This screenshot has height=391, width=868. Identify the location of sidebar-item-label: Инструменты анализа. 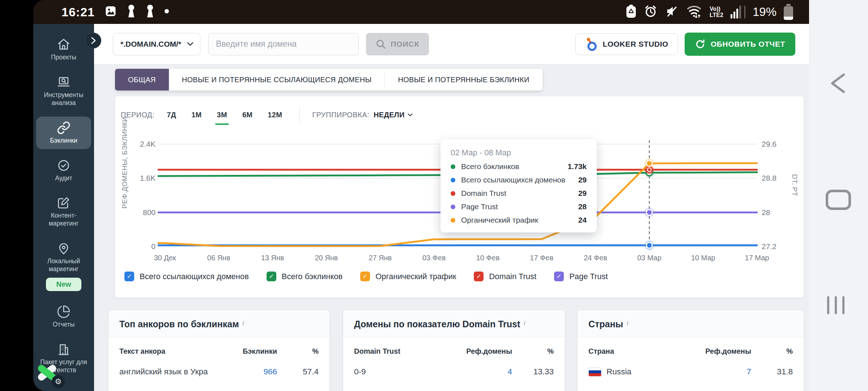
(64, 99).